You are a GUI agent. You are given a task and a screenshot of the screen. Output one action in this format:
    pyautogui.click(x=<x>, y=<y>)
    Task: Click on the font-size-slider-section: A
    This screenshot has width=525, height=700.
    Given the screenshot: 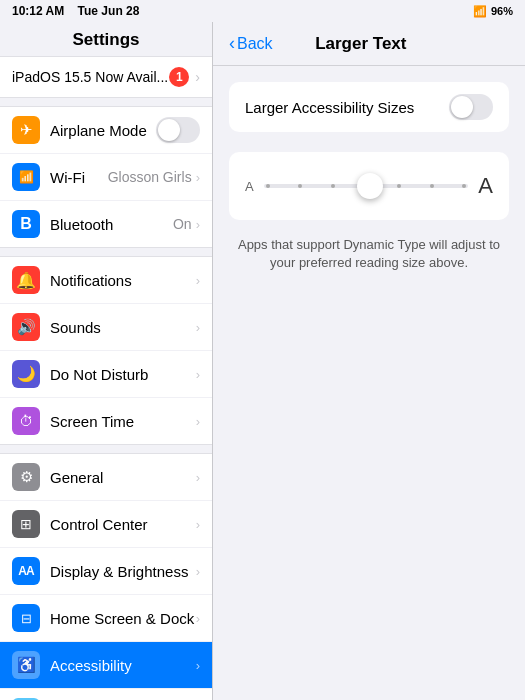 What is the action you would take?
    pyautogui.click(x=369, y=186)
    